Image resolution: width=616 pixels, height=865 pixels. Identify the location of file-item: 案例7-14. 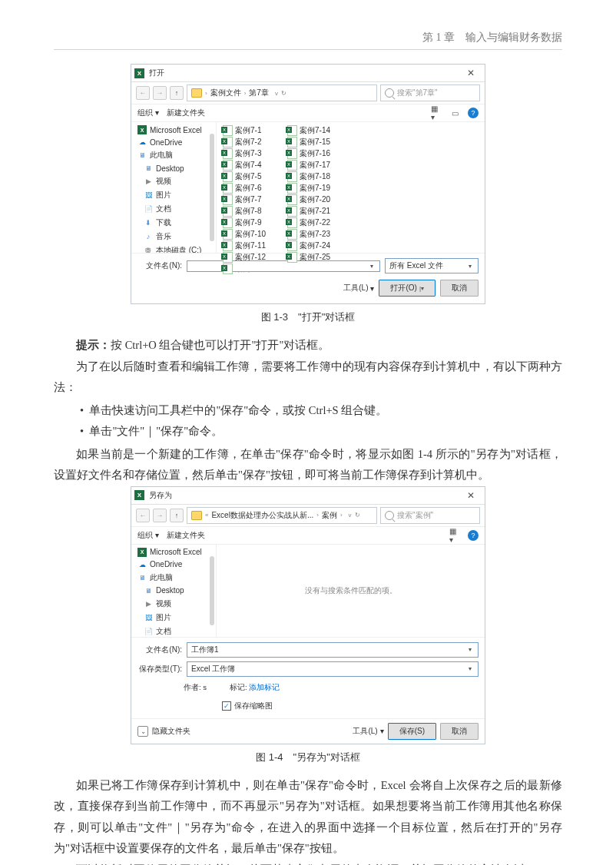
(309, 131).